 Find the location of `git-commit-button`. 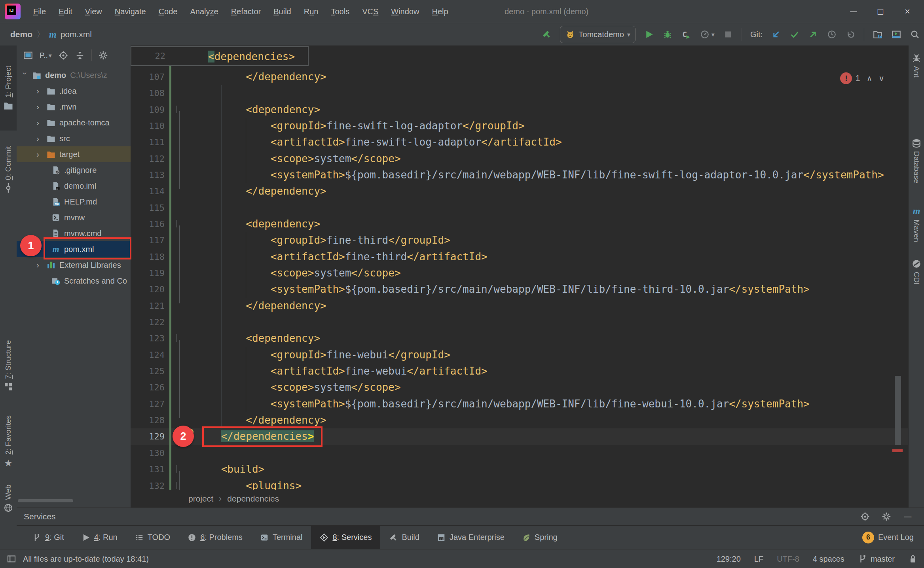

git-commit-button is located at coordinates (795, 34).